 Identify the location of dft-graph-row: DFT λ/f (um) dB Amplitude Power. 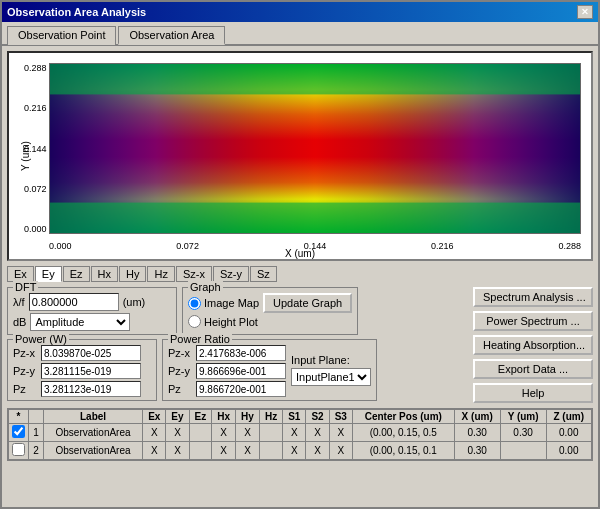
(238, 311).